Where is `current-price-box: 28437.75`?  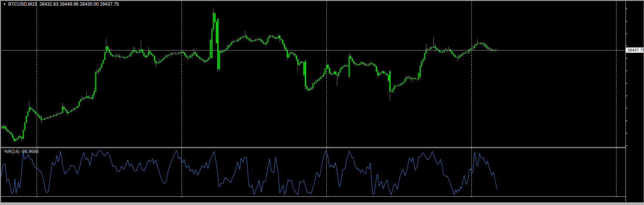 current-price-box: 28437.75 is located at coordinates (635, 50).